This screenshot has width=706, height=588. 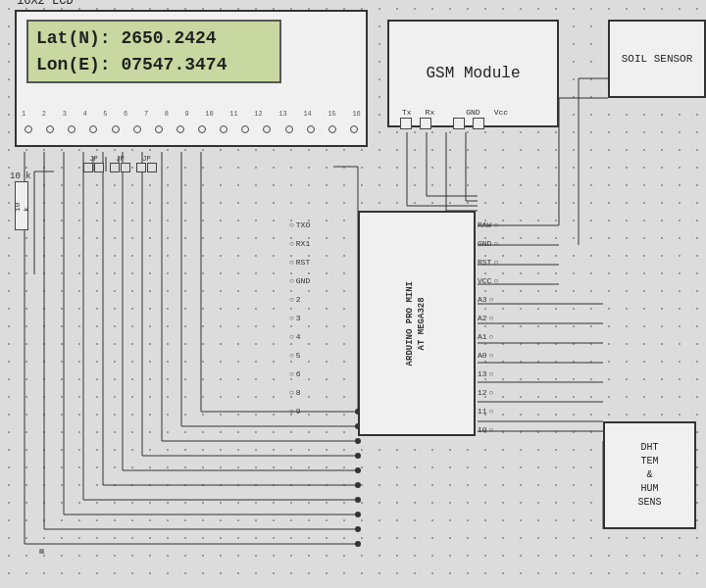 What do you see at coordinates (65, 114) in the screenshot?
I see `pin-num-3: 3` at bounding box center [65, 114].